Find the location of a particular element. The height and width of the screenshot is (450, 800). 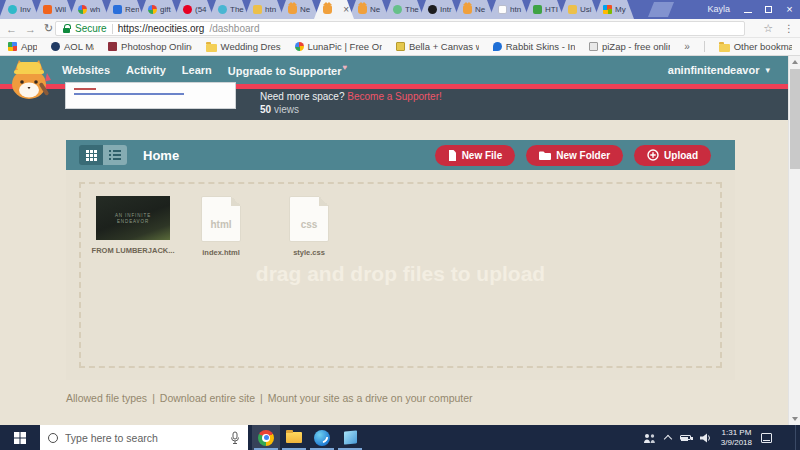

browser-tab-active: × is located at coordinates (334, 10).